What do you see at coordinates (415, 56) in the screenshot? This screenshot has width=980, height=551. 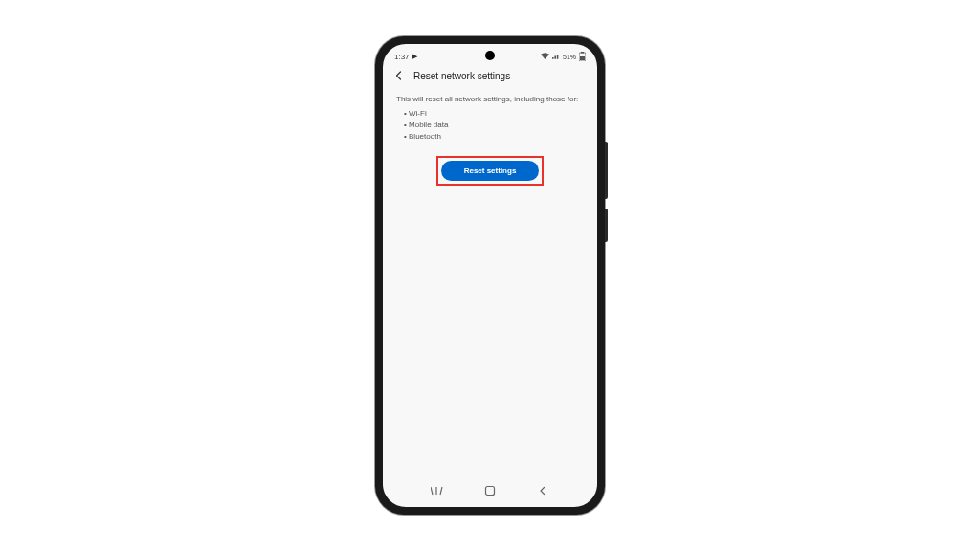 I see `fast-forward-icon: ▶` at bounding box center [415, 56].